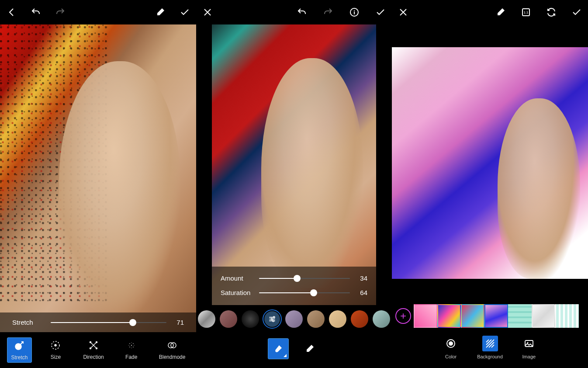  I want to click on swatch-rose-brown, so click(228, 319).